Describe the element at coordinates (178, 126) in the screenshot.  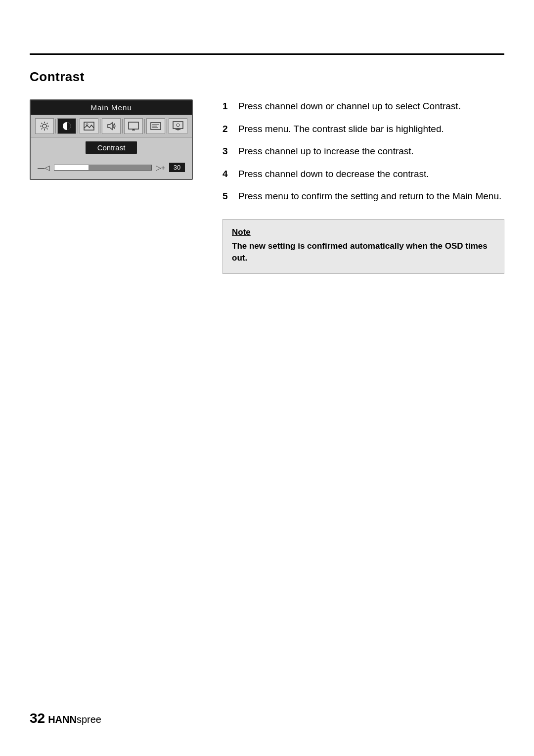
I see `osd-icon-settings` at that location.